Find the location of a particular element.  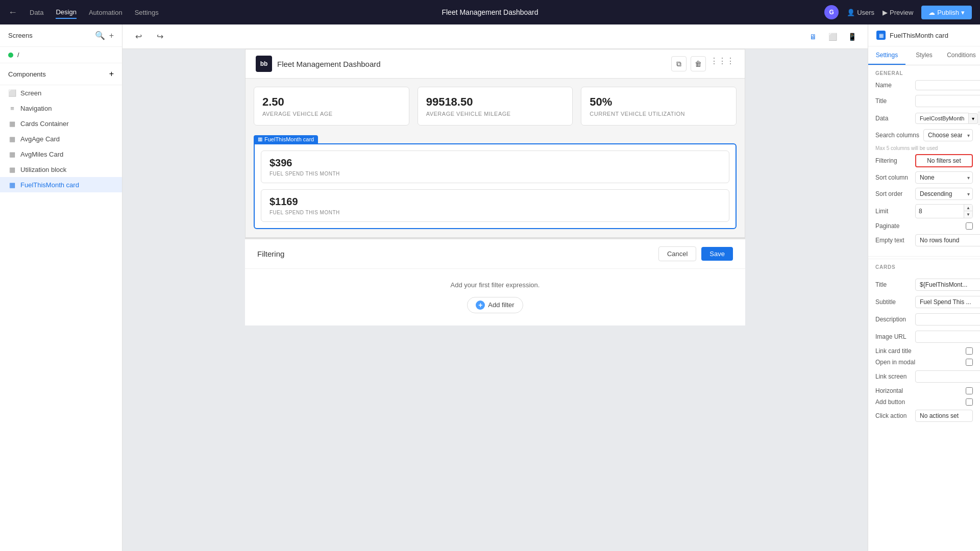

general-section: GENERAL Name Title ⚡ Data FuelCostByMont… is located at coordinates (924, 160).